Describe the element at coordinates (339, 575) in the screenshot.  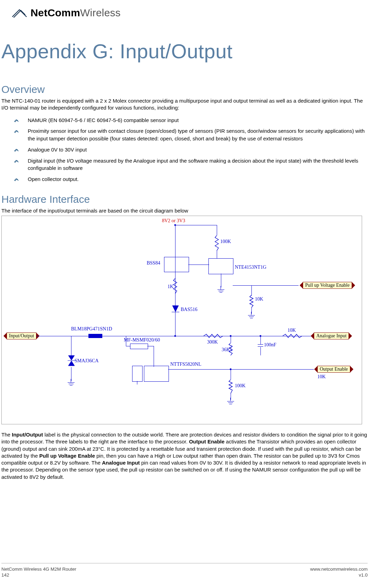
I see `footer-version: v1.0` at that location.